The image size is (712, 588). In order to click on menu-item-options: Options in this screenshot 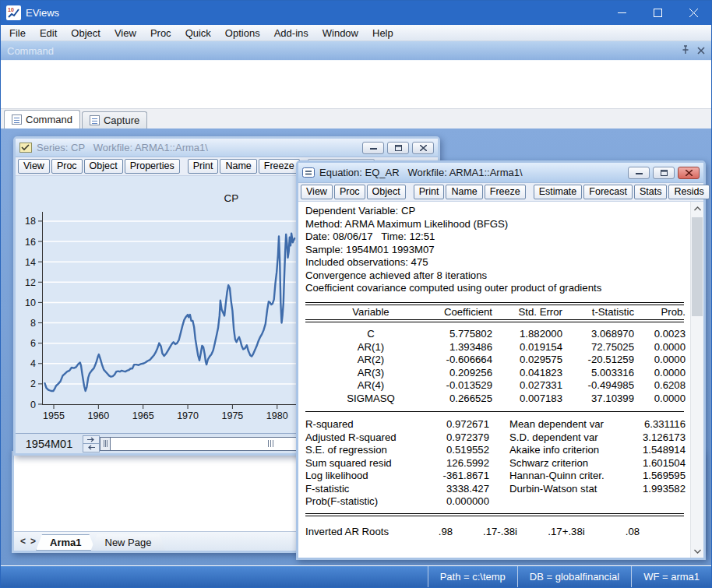, I will do `click(243, 33)`.